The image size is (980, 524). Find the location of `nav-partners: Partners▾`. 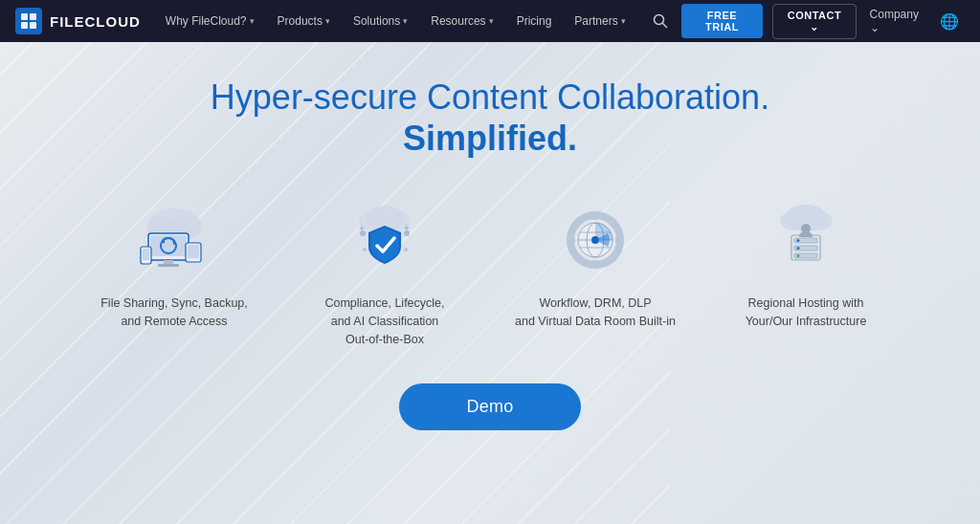

nav-partners: Partners▾ is located at coordinates (599, 21).